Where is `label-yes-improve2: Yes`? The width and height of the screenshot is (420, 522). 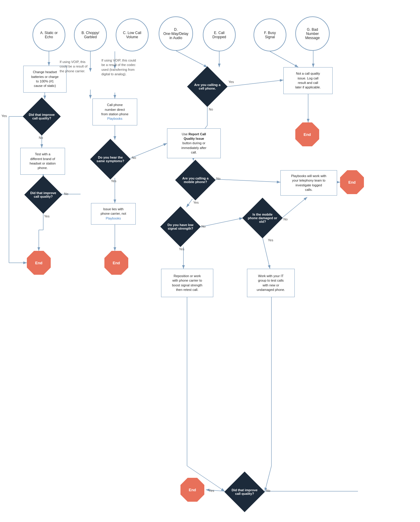 label-yes-improve2: Yes is located at coordinates (47, 216).